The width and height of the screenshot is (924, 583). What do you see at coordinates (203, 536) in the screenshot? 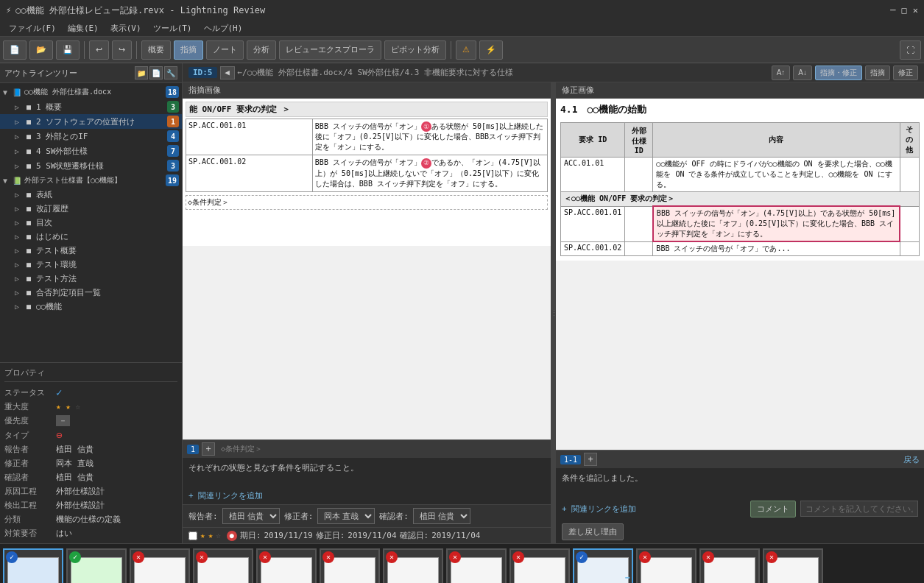
I see `date-star-1: ★` at bounding box center [203, 536].